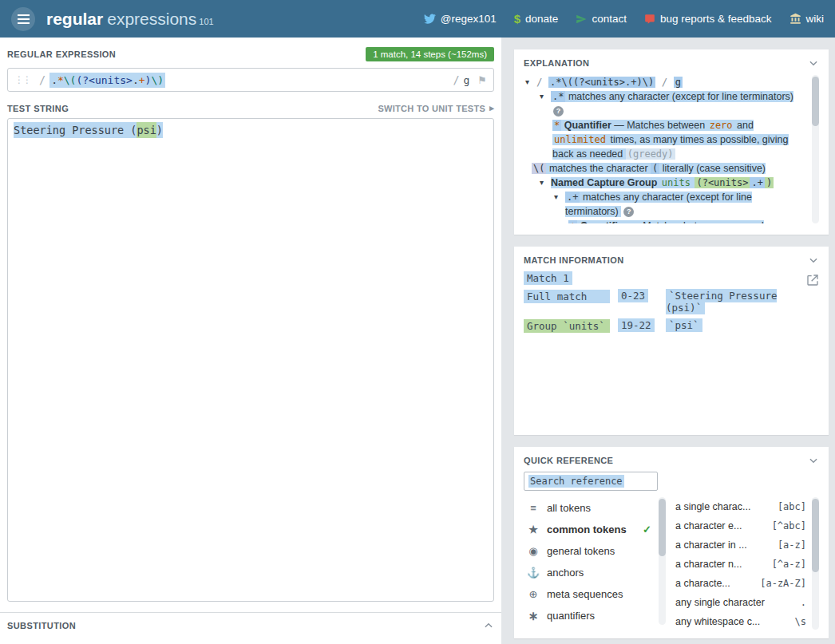 This screenshot has width=835, height=644. Describe the element at coordinates (671, 63) in the screenshot. I see `explanation-header: EXPLANATION` at that location.